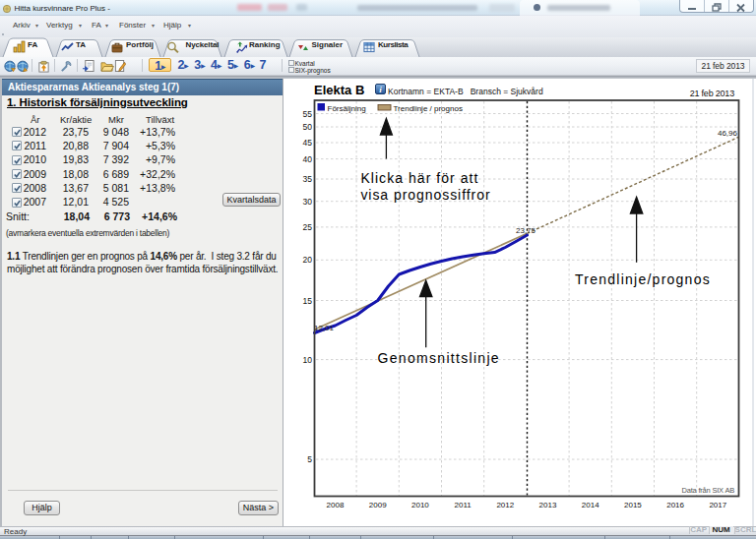  What do you see at coordinates (378, 506) in the screenshot?
I see `svg-text: 2009` at bounding box center [378, 506].